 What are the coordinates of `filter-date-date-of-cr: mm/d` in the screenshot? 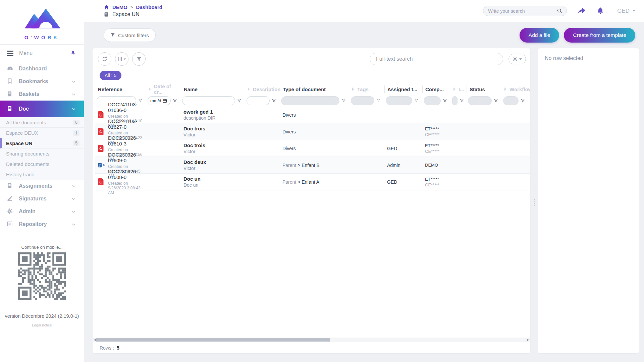 It's located at (159, 101).